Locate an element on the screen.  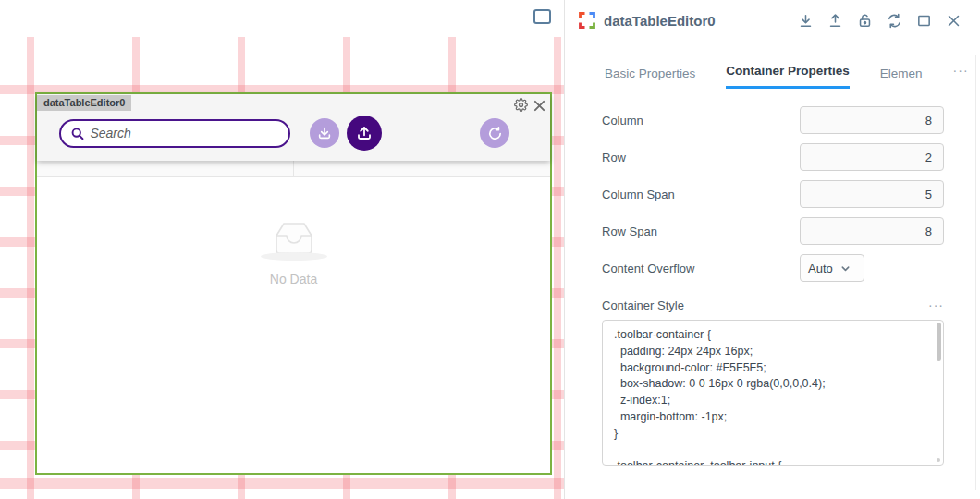
refresh-button is located at coordinates (495, 133).